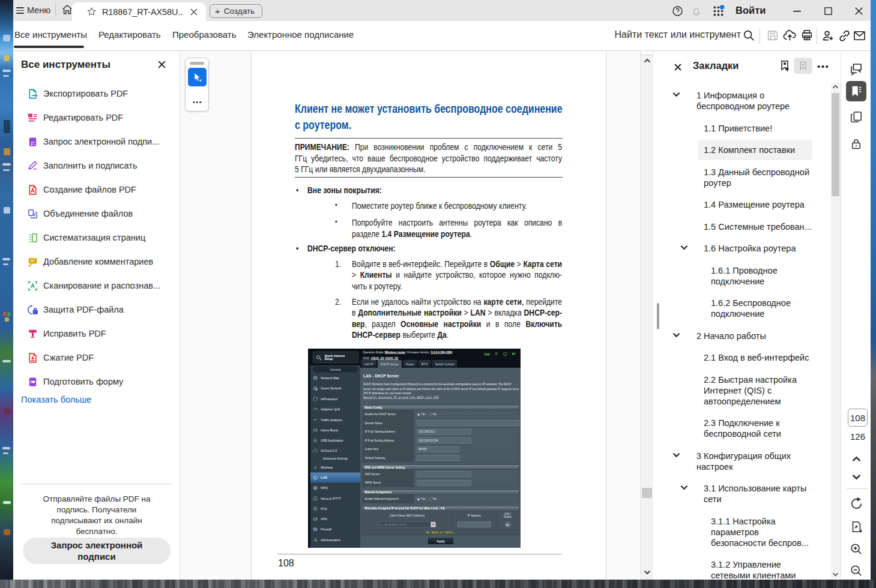 The height and width of the screenshot is (588, 876). I want to click on bookmark-item: 2.1 Вход в веб-интерфейс, so click(739, 358).